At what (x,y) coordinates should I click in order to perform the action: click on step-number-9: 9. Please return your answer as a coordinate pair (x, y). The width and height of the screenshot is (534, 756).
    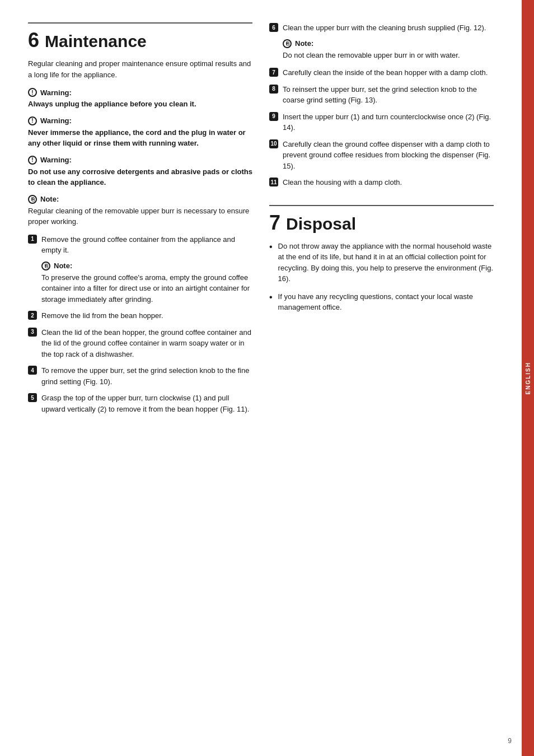
    Looking at the image, I should click on (274, 116).